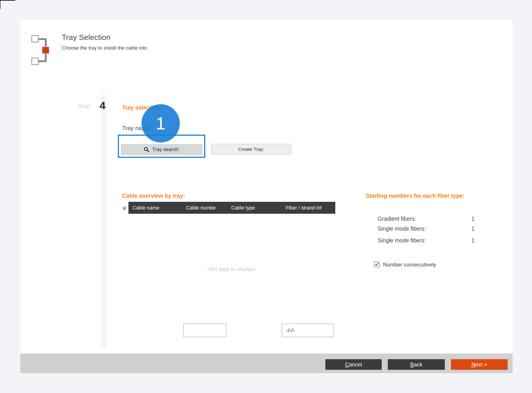 This screenshot has height=393, width=532. What do you see at coordinates (416, 364) in the screenshot?
I see `back-button: Back` at bounding box center [416, 364].